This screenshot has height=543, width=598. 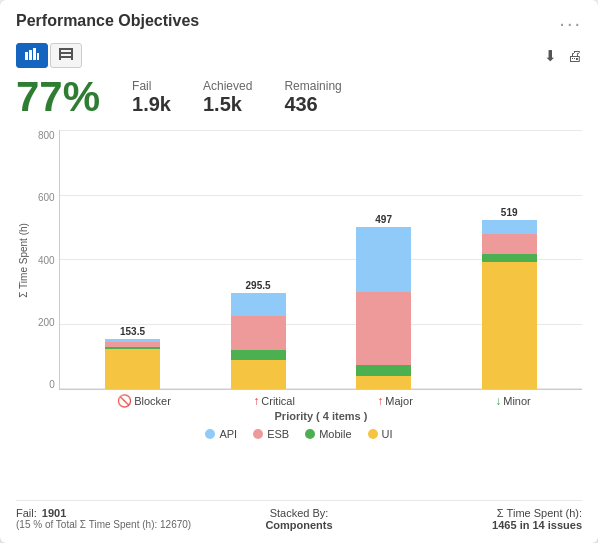 What do you see at coordinates (152, 98) in the screenshot?
I see `fail-stat: Fail 1.9k` at bounding box center [152, 98].